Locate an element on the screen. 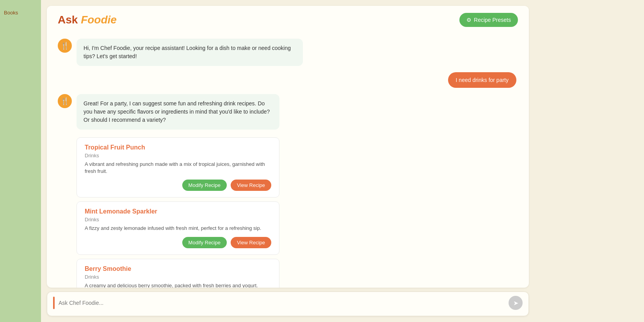  recipe-1-description: A vibrant and refreshing punch made with… is located at coordinates (178, 168).